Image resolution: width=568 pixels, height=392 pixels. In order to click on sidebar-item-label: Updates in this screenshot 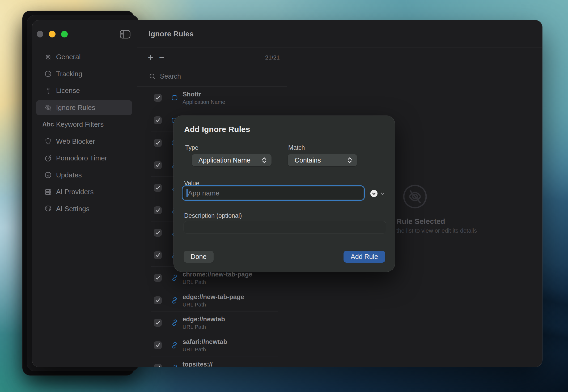, I will do `click(69, 175)`.